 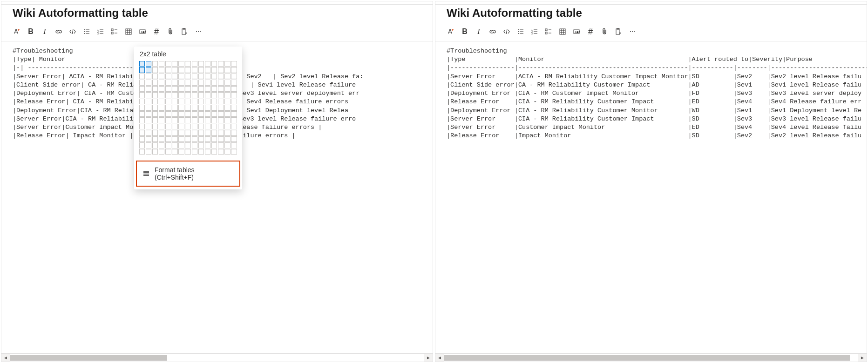 What do you see at coordinates (647, 358) in the screenshot?
I see `scroll-thumb` at bounding box center [647, 358].